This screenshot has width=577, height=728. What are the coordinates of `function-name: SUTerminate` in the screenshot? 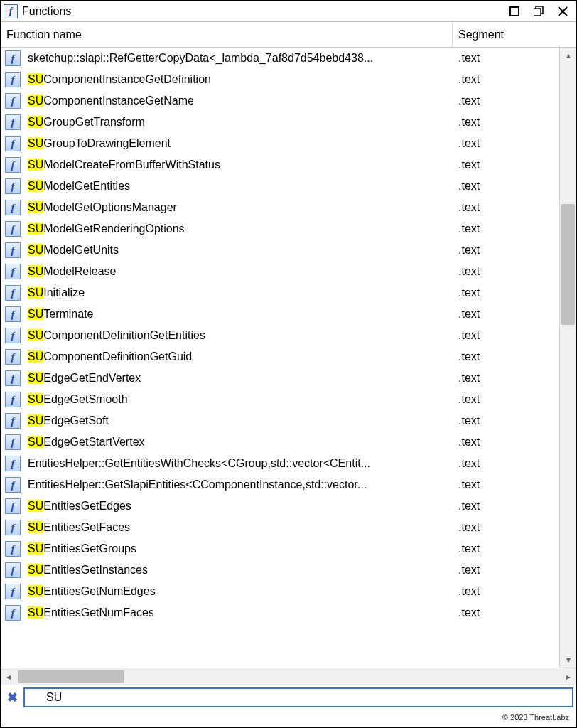 It's located at (240, 314).